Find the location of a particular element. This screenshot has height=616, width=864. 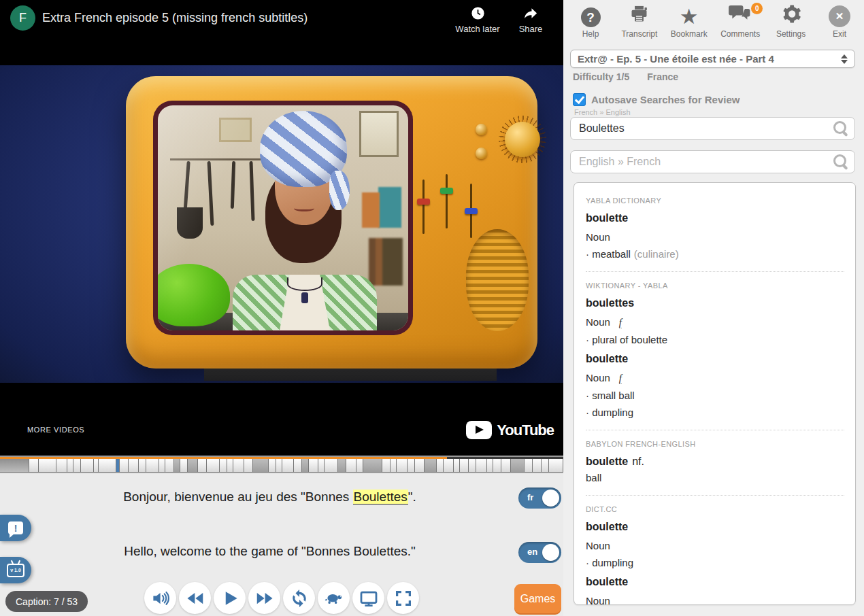

play-button is located at coordinates (230, 598).